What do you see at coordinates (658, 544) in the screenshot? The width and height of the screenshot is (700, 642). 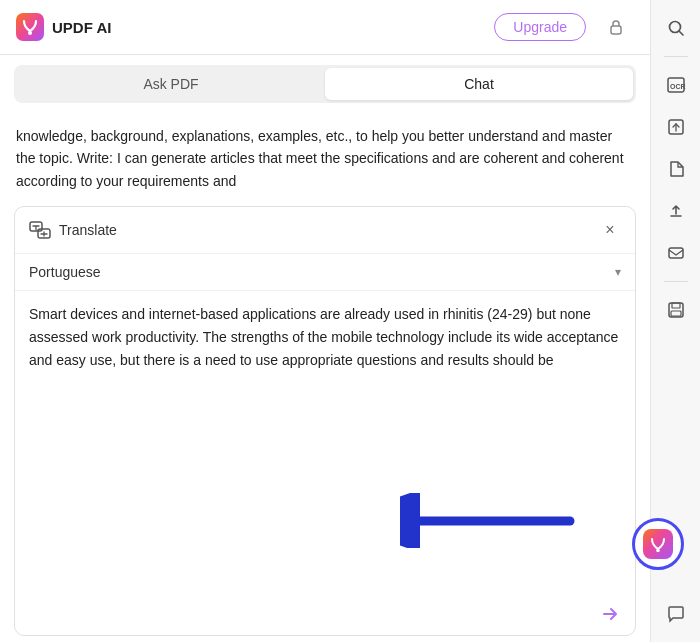 I see `ai-fab-button` at bounding box center [658, 544].